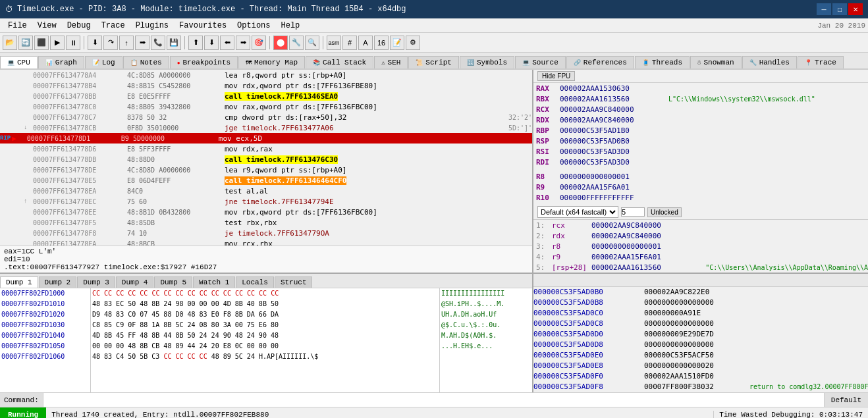 The width and height of the screenshot is (868, 418). What do you see at coordinates (701, 345) in the screenshot?
I see `memmap-row: 000000C53F5AD0D8 0000000000000000` at bounding box center [701, 345].